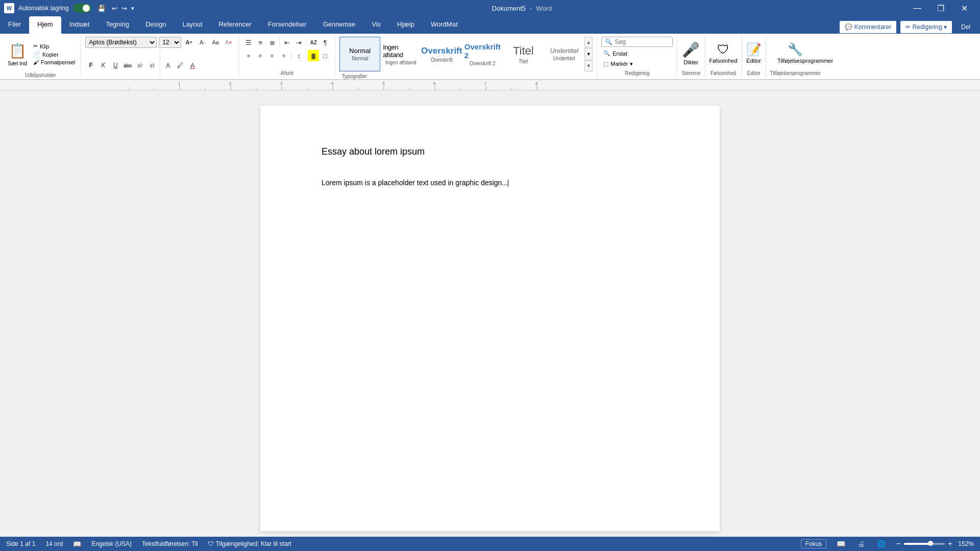 The height and width of the screenshot is (551, 980). What do you see at coordinates (229, 42) in the screenshot?
I see `font-clear-button: A✕` at bounding box center [229, 42].